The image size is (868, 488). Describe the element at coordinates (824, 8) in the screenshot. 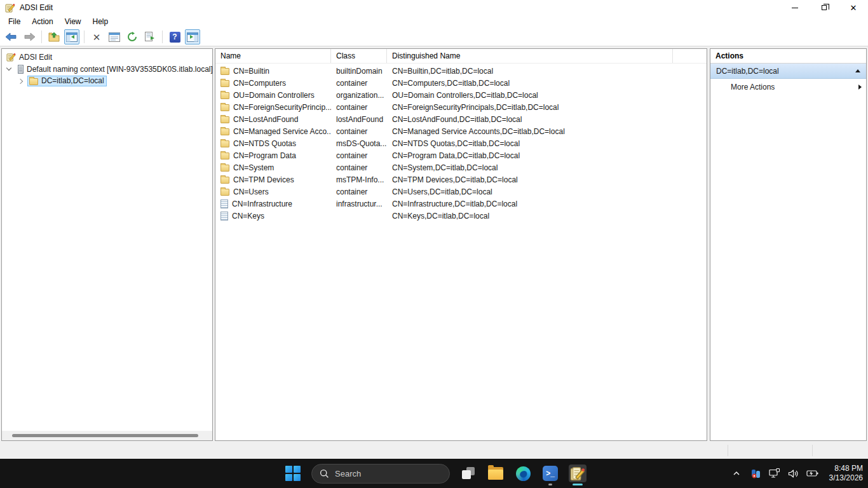

I see `restore-button` at that location.